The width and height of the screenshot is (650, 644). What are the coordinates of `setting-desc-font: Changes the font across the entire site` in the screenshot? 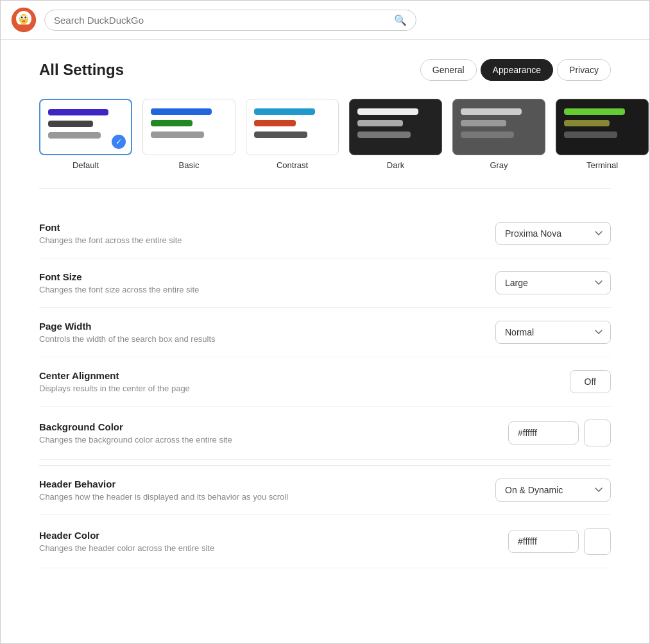 It's located at (110, 240).